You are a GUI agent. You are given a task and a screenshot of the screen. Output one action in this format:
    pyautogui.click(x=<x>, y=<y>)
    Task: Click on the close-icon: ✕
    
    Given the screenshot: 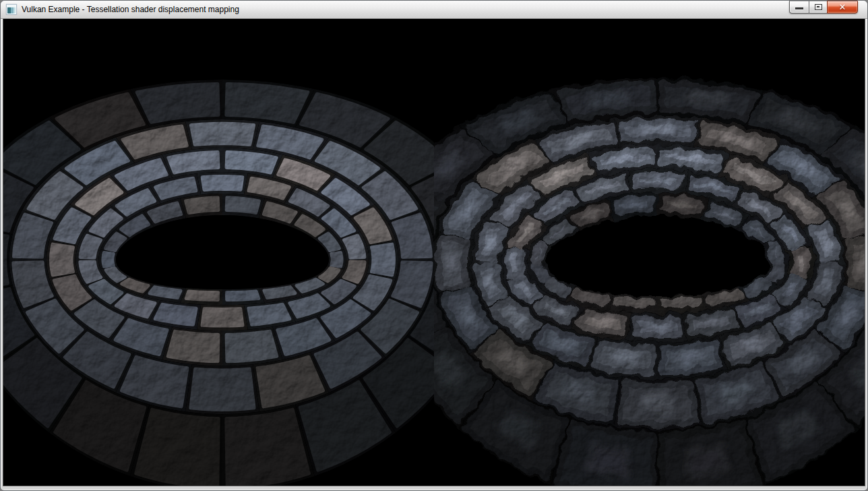 What is the action you would take?
    pyautogui.click(x=842, y=7)
    